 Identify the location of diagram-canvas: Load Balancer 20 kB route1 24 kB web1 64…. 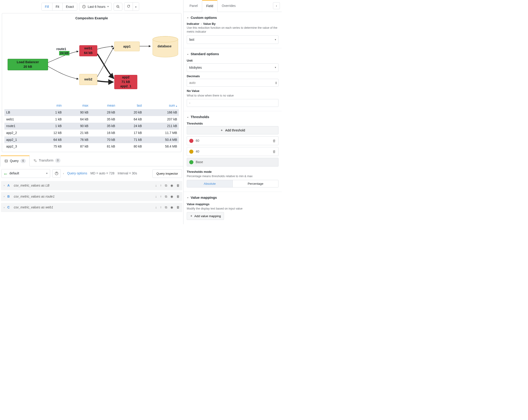
(92, 62).